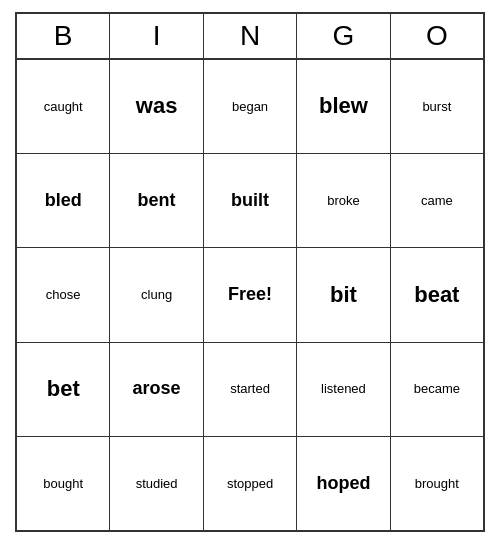 The height and width of the screenshot is (544, 500). I want to click on header-letter-o: O, so click(437, 36).